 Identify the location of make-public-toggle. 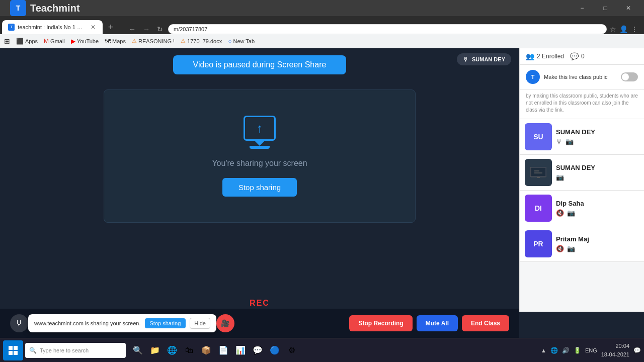
(629, 77).